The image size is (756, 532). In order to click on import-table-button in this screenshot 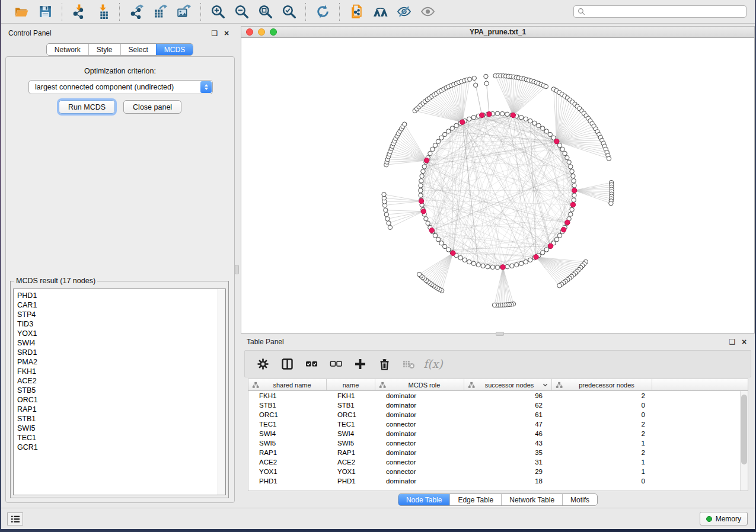, I will do `click(103, 12)`.